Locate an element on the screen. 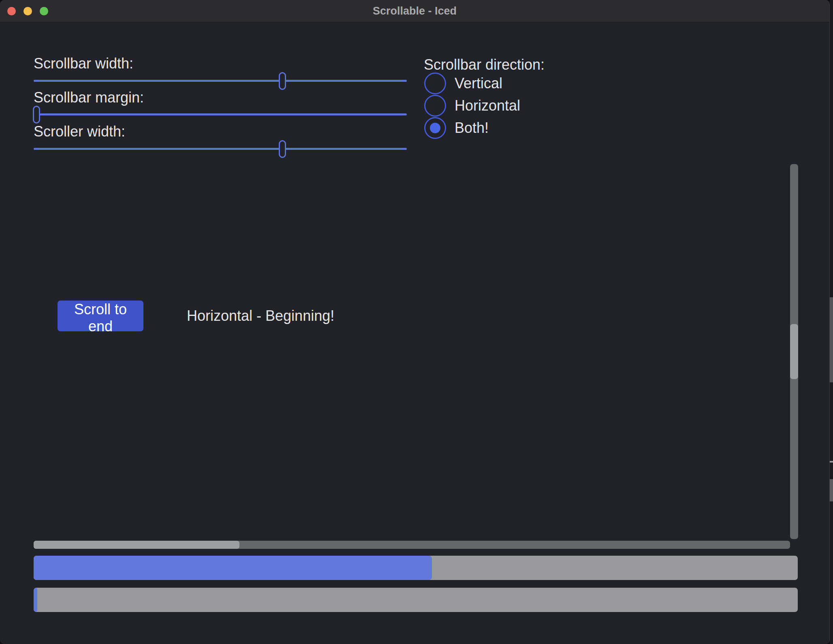  scroll-status-text: Horizontal - Beginning! is located at coordinates (261, 316).